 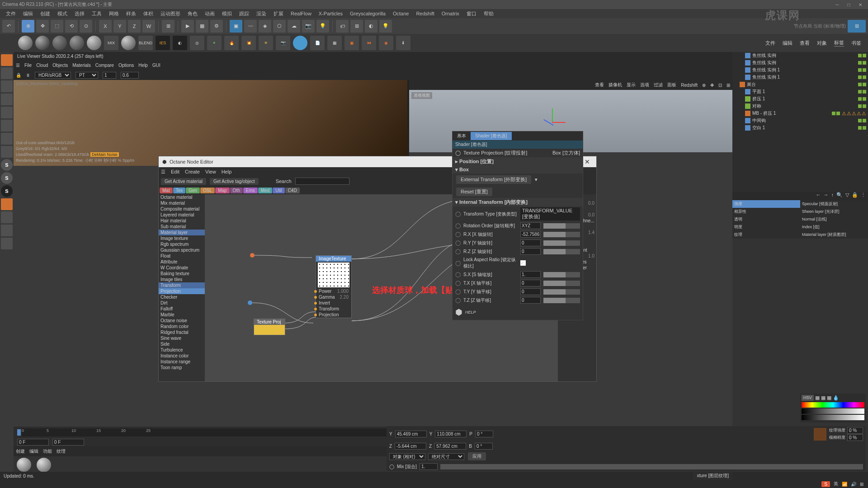 I want to click on node-type-item: Side, so click(x=182, y=344).